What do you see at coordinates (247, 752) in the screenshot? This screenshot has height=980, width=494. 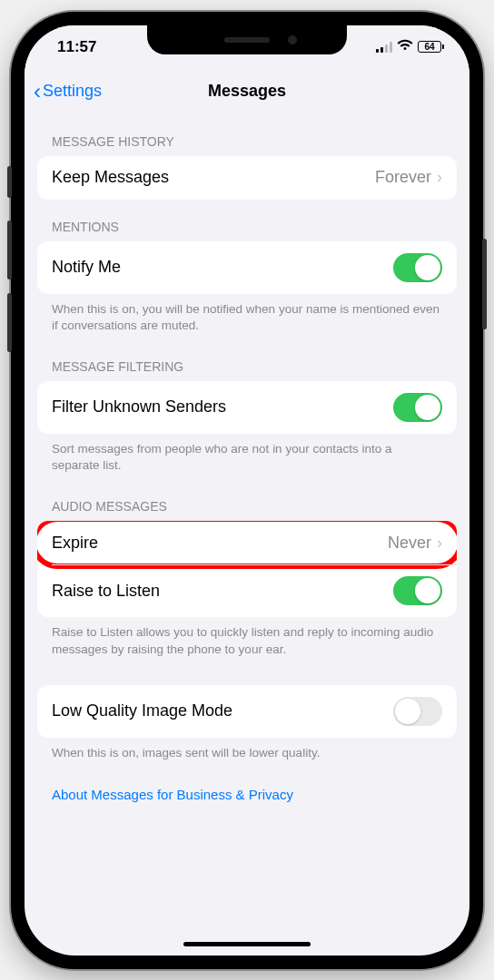 I see `footnote-low-quality: When this is on, images sent will be low…` at bounding box center [247, 752].